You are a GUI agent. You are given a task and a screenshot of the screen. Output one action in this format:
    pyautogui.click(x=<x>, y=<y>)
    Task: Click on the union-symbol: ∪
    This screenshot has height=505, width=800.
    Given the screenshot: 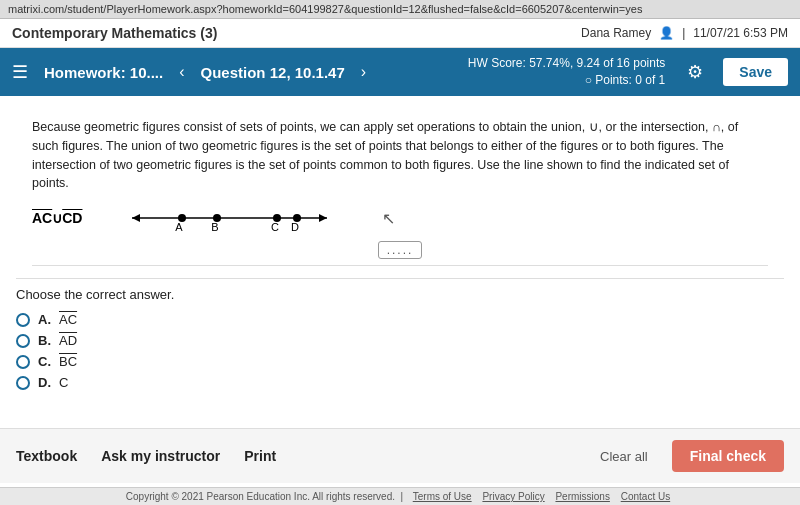 What is the action you would take?
    pyautogui.click(x=57, y=218)
    